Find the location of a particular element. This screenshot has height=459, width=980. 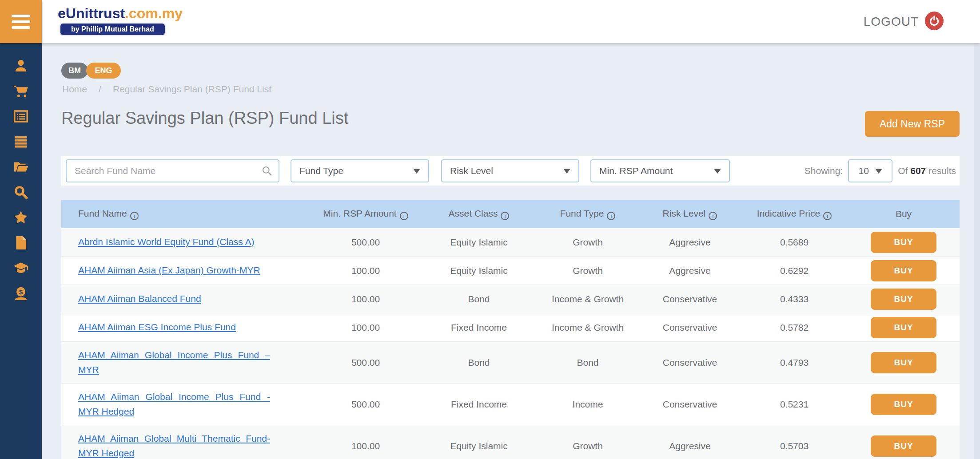

language-eng-button: ENG is located at coordinates (104, 71).